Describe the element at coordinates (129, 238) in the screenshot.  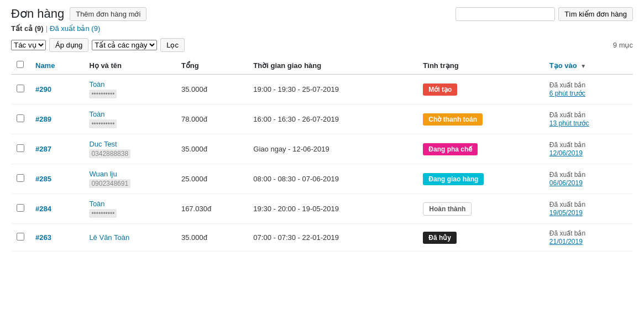
I see `customer-cell: Lê Văn Toàn` at that location.